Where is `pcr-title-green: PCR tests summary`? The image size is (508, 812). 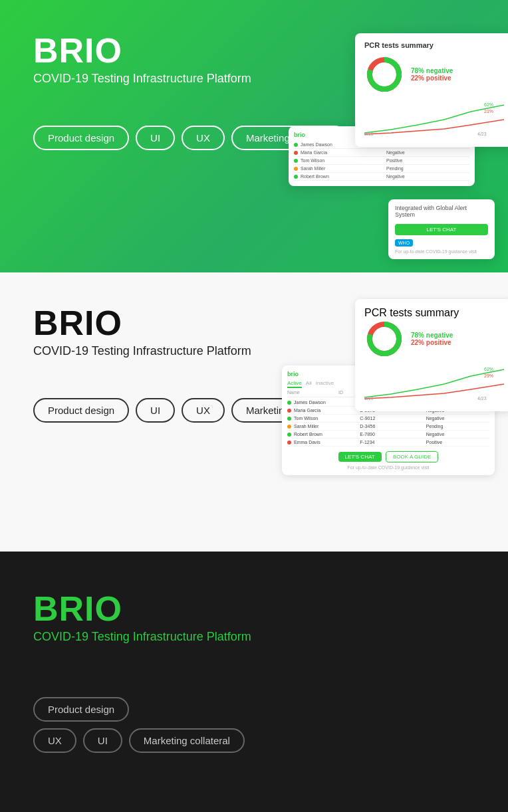 pcr-title-green: PCR tests summary is located at coordinates (435, 45).